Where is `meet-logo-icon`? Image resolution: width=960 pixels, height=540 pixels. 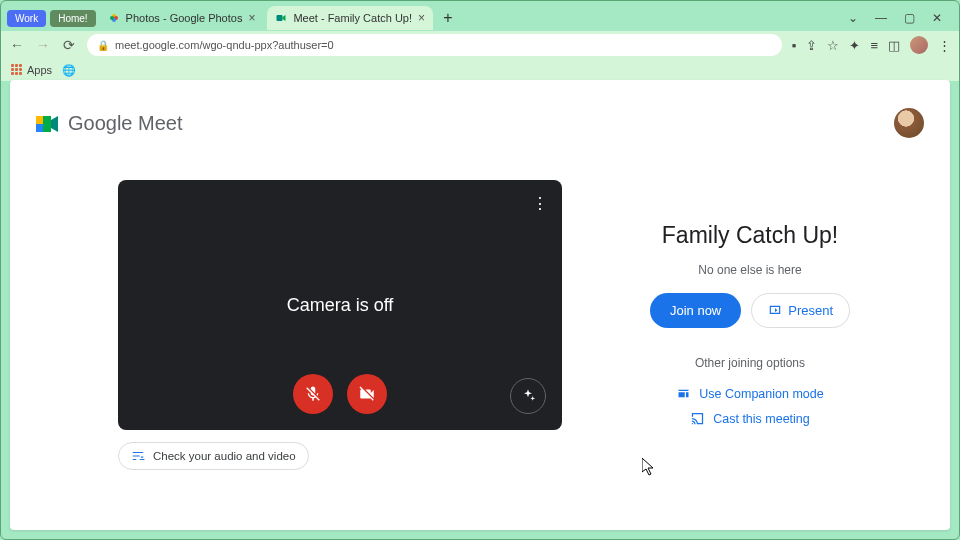 meet-logo-icon is located at coordinates (48, 124).